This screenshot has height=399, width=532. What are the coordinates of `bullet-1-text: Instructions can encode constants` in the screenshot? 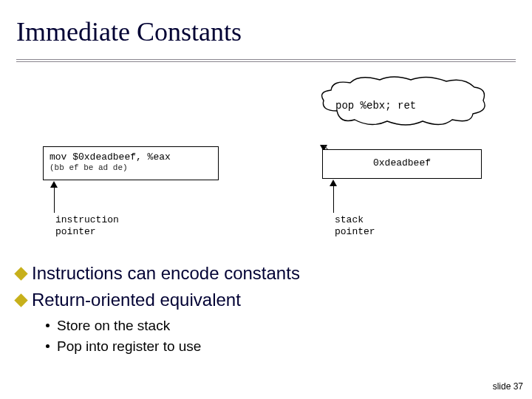 It's located at (166, 273).